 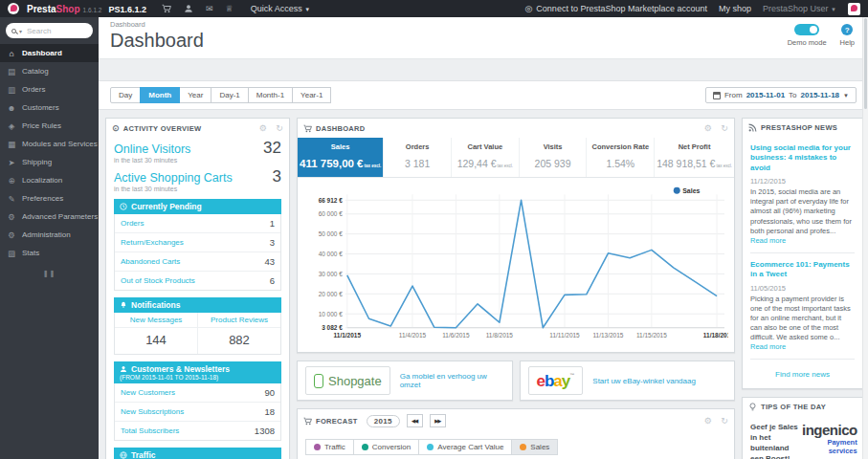 I want to click on sidebar-item-orders: ▥ Orders, so click(x=50, y=90).